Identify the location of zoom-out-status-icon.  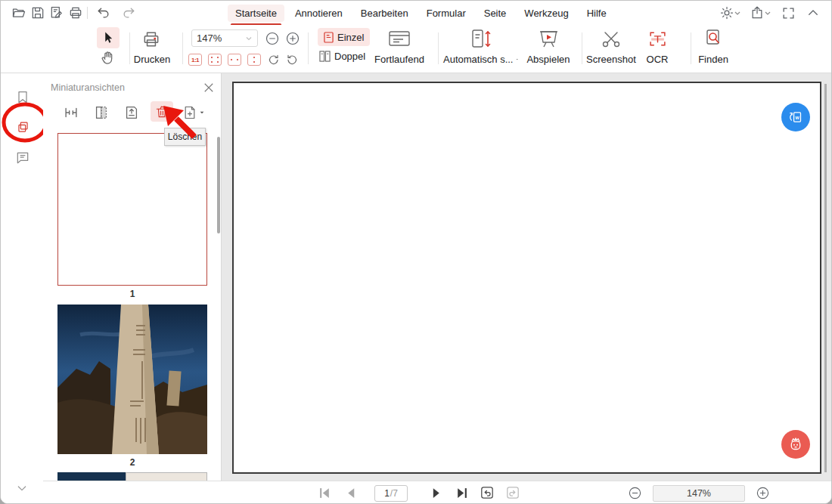
(635, 493).